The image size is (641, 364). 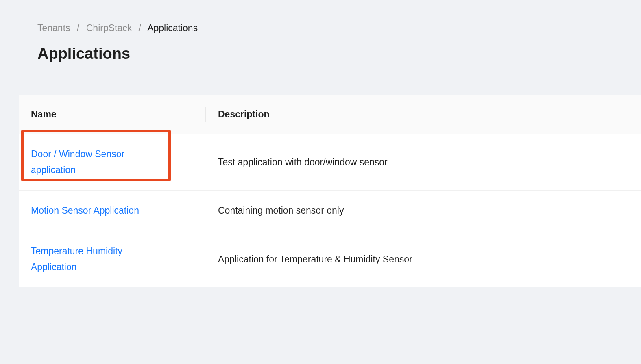 I want to click on application-link-door-window: Door / Window Sensor application, so click(x=96, y=162).